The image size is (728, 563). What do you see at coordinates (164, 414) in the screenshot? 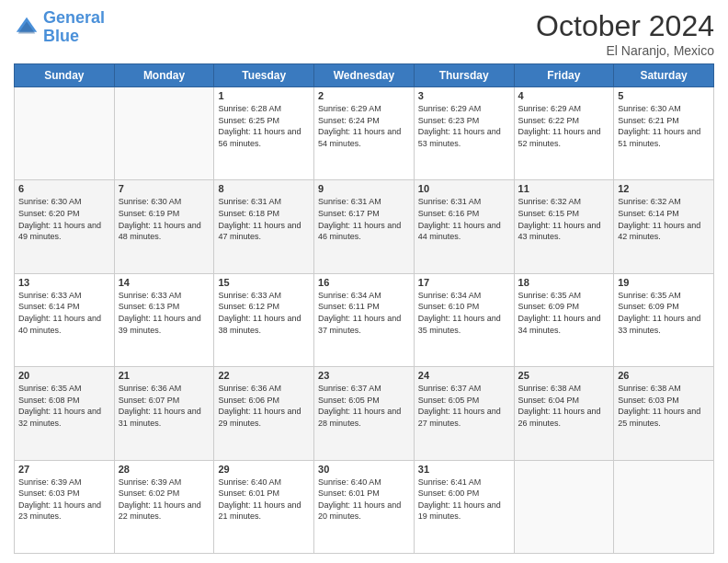
I see `calendar-day-cell: 21Sunrise: 6:36 AM Sunset: 6:07 PM Dayli…` at bounding box center [164, 414].